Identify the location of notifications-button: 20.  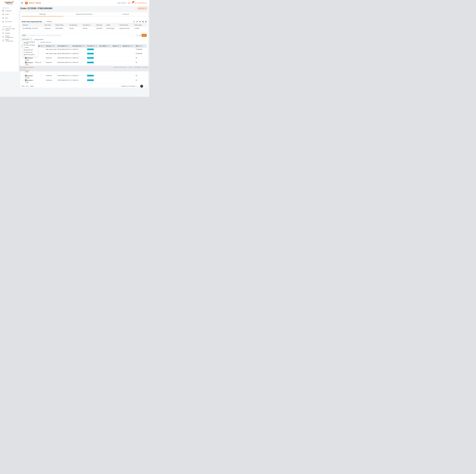
(133, 3).